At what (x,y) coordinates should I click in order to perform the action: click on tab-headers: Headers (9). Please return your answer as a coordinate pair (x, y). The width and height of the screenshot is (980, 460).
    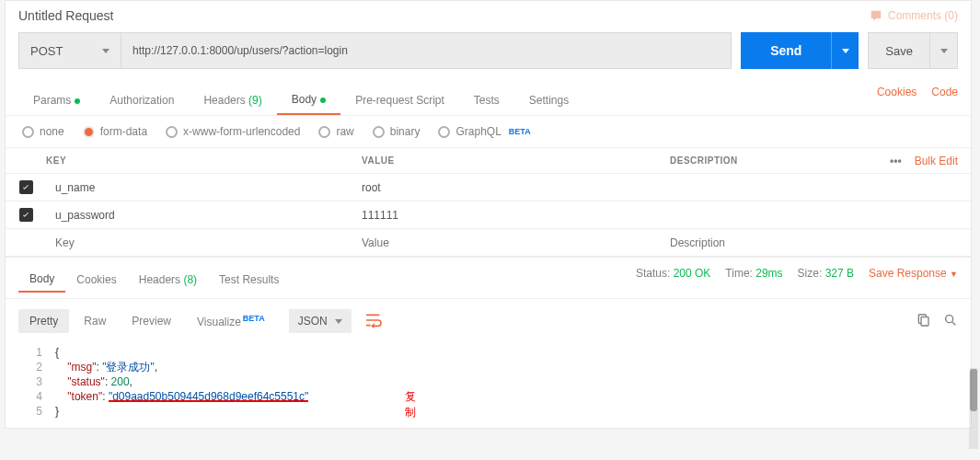
    Looking at the image, I should click on (232, 100).